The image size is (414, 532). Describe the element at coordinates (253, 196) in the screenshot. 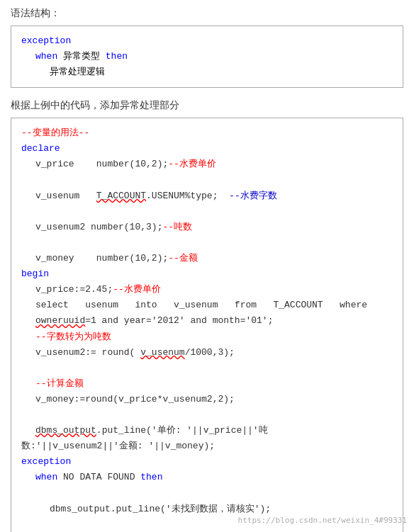

I see `vusenum-comment: --水费字数` at that location.